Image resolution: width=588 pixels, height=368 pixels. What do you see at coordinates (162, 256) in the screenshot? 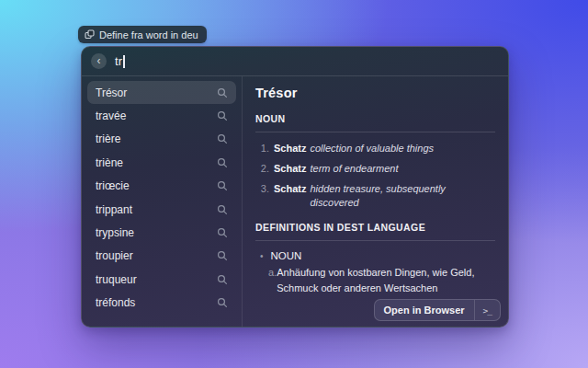
I see `list-item-troupier: troupier` at bounding box center [162, 256].